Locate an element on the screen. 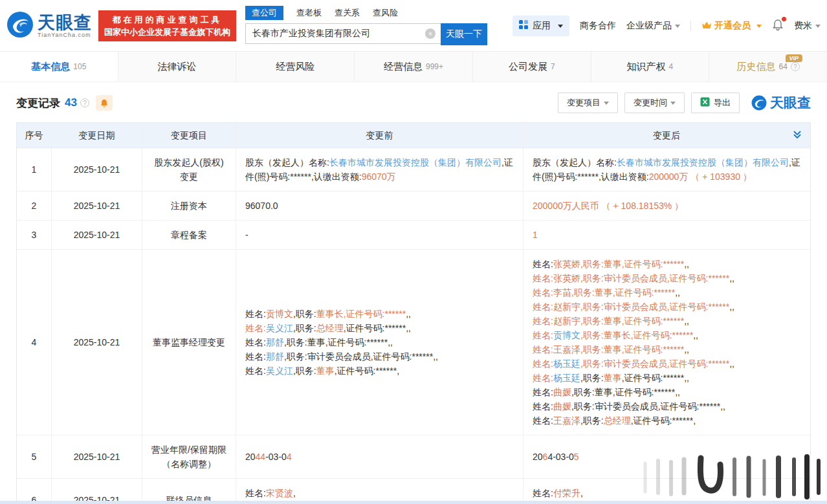 Image resolution: width=827 pixels, height=504 pixels. before-value: 姓名:贡博文,职务:董事长,证件号码:******,,姓名:吴义江,职务:总经理… is located at coordinates (380, 342).